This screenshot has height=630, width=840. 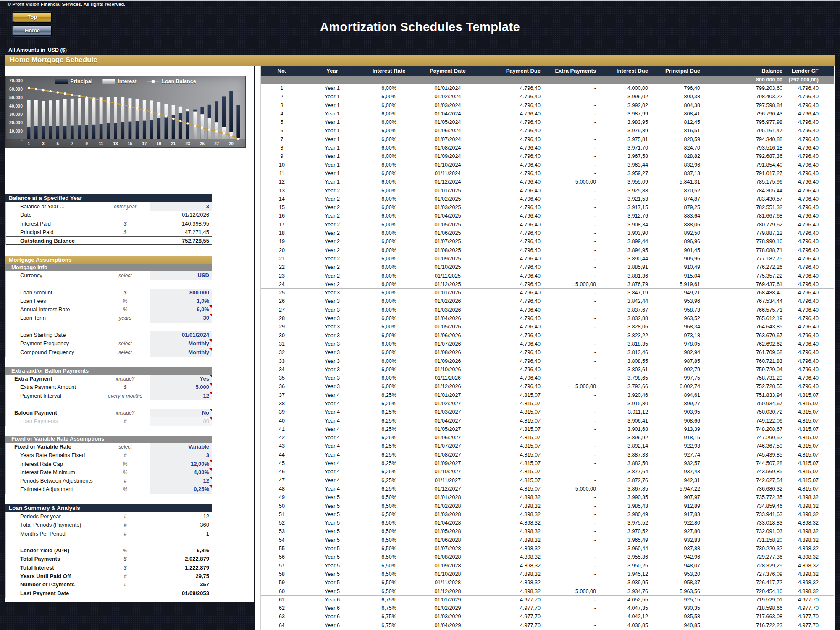 I want to click on top-button: Top, so click(x=32, y=17).